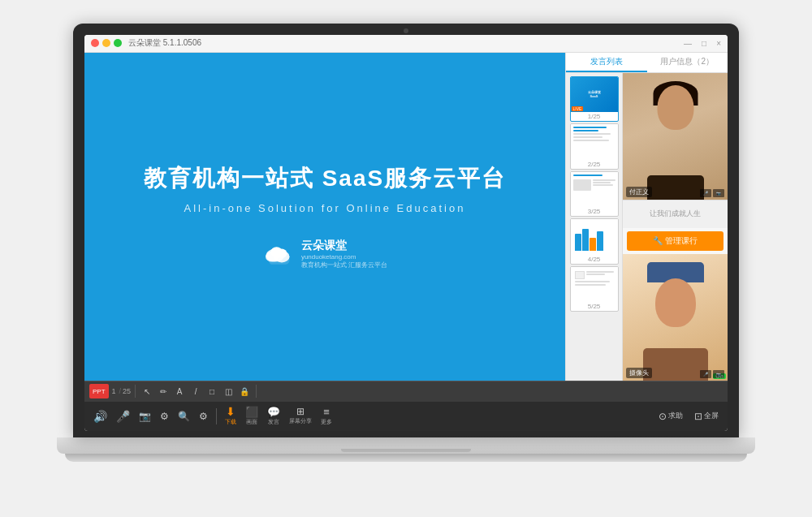 The image size is (812, 517). What do you see at coordinates (706, 193) in the screenshot?
I see `mic-ctrl-btn: 🎤` at bounding box center [706, 193].